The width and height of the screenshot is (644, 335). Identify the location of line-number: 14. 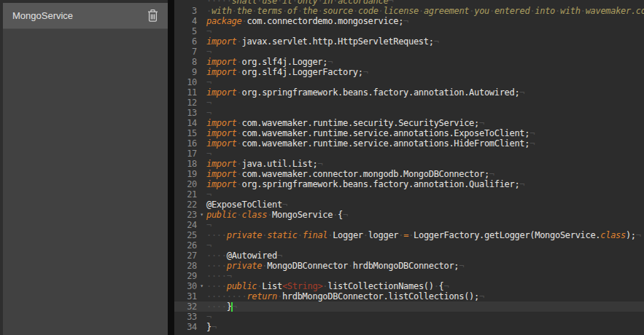
(190, 123).